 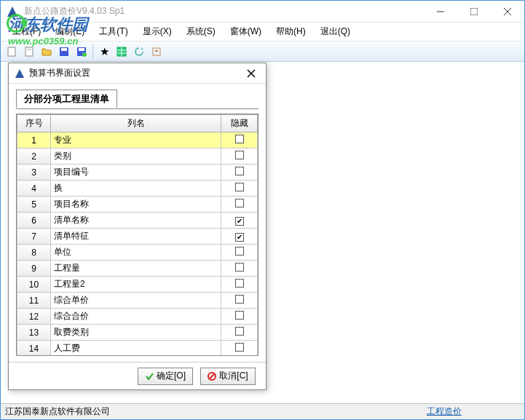 I want to click on col-name: 列名, so click(x=136, y=124).